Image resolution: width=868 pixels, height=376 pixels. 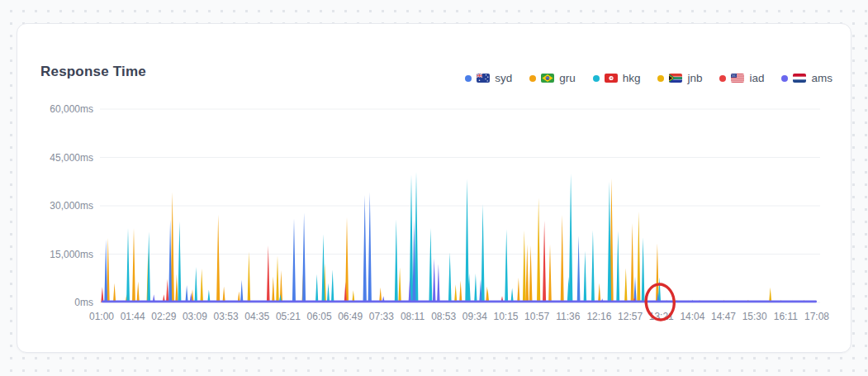 What do you see at coordinates (599, 317) in the screenshot?
I see `svg-text: 12:16` at bounding box center [599, 317].